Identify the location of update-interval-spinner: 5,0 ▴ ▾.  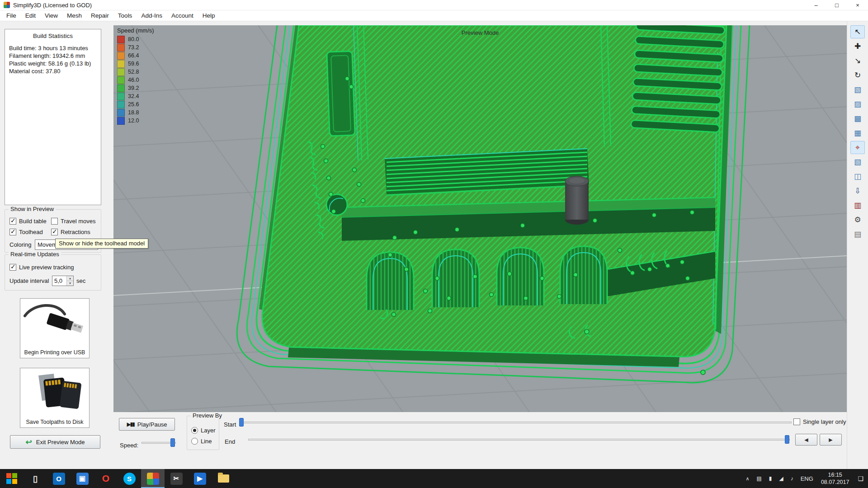
(63, 281).